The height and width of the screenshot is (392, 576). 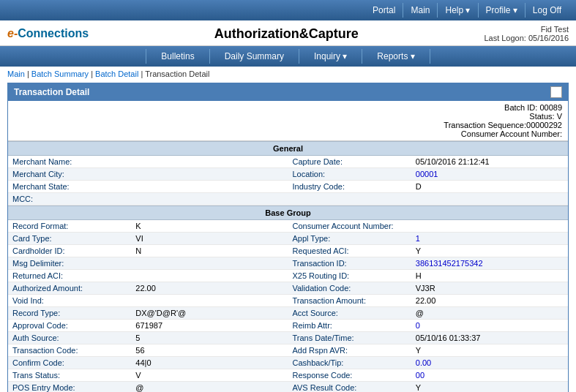 I want to click on field-label: Transaction Code:, so click(x=70, y=351).